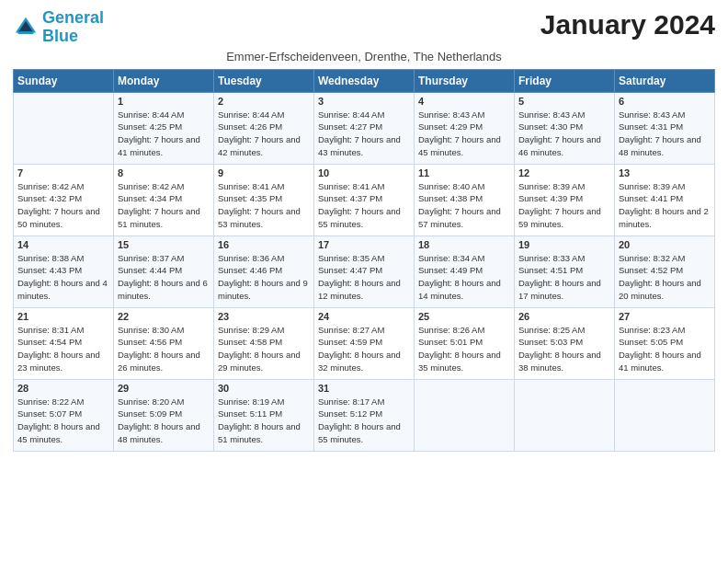 The width and height of the screenshot is (728, 563). What do you see at coordinates (651, 270) in the screenshot?
I see `sunset: Sunset: 4:52 PM` at bounding box center [651, 270].